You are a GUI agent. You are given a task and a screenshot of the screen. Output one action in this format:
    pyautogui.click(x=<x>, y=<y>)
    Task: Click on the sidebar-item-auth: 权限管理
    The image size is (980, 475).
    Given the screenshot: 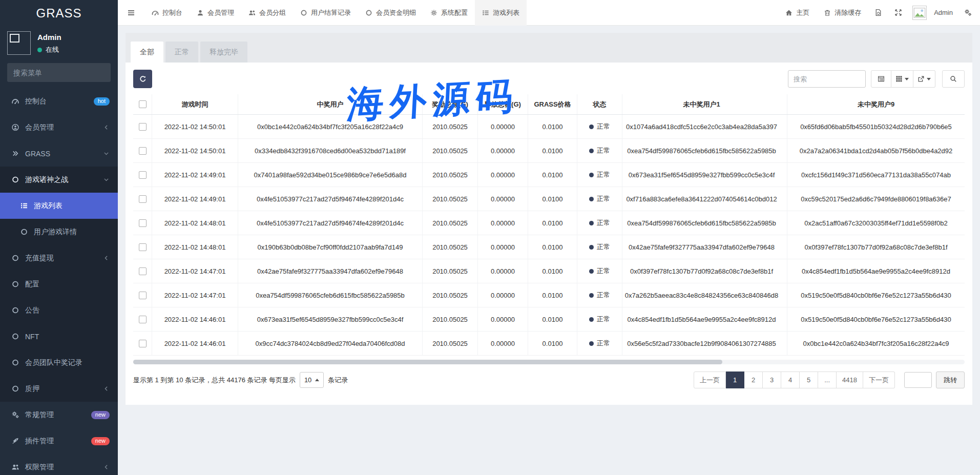 What is the action you would take?
    pyautogui.click(x=59, y=464)
    